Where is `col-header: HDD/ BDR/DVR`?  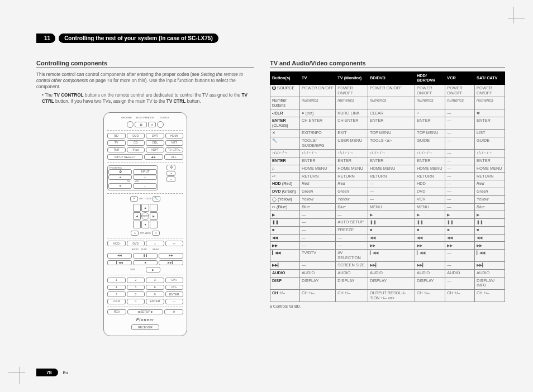 col-header: HDD/ BDR/DVR is located at coordinates (430, 78).